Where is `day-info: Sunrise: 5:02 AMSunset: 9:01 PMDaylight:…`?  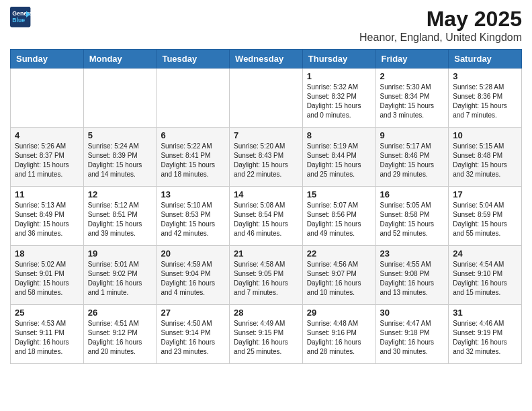
day-info: Sunrise: 5:02 AMSunset: 9:01 PMDaylight:… is located at coordinates (47, 279).